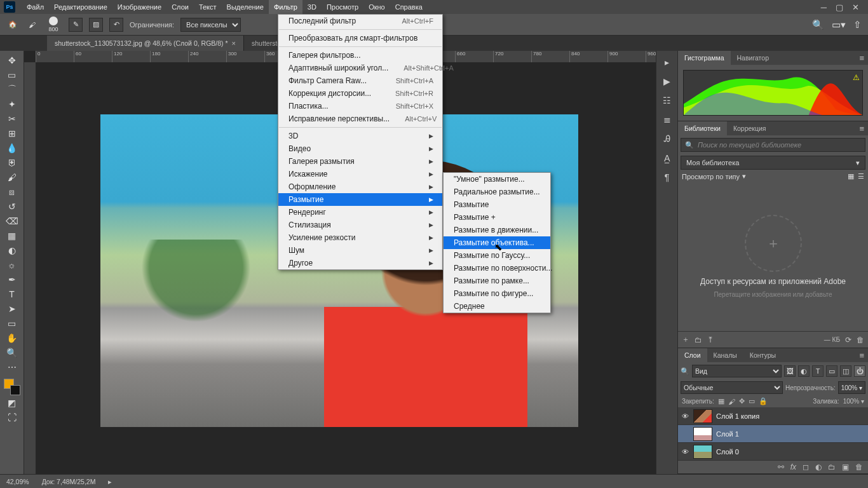 The width and height of the screenshot is (868, 488). What do you see at coordinates (360, 21) in the screenshot?
I see `menu-item: Последний фильтрAlt+Ctrl+F` at bounding box center [360, 21].